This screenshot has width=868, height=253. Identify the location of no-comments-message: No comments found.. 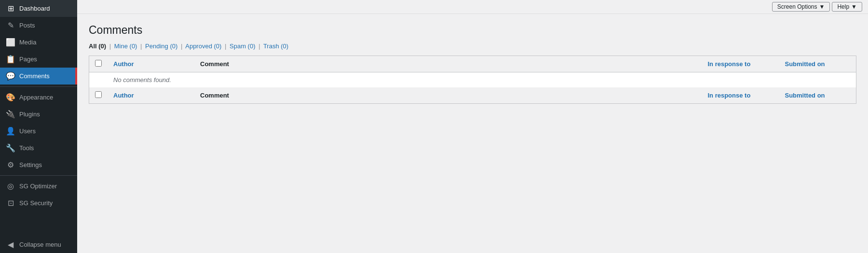
(142, 80).